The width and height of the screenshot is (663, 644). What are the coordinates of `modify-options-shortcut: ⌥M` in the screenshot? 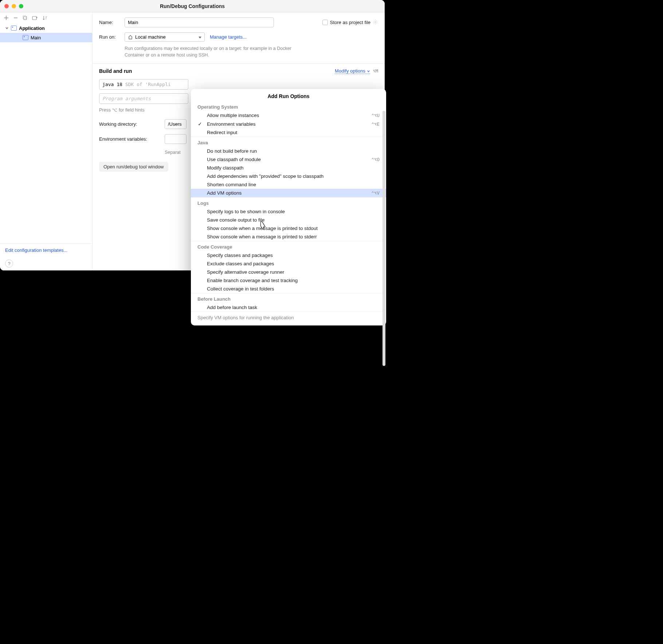 It's located at (376, 71).